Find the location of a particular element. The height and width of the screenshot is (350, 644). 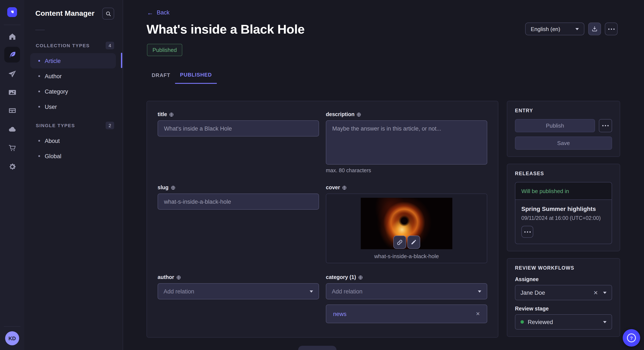

locale-select: English (en) is located at coordinates (555, 29).